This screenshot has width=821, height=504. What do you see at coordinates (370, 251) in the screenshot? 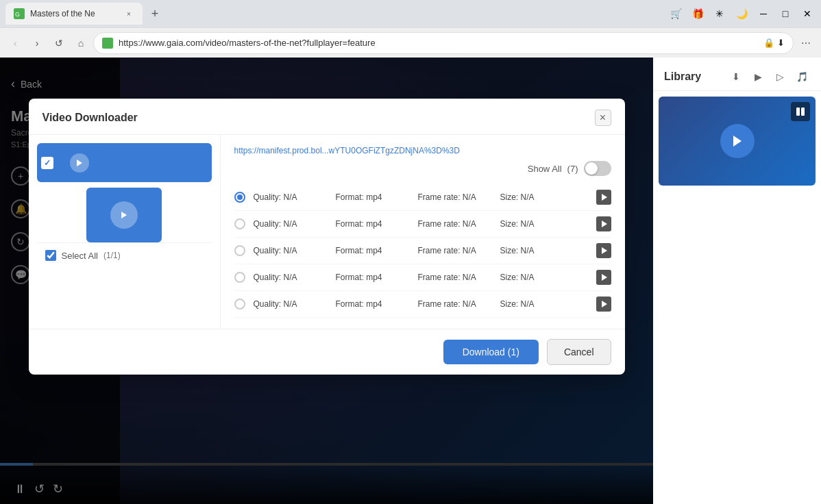
I see `format-label-3: Format: mp4` at bounding box center [370, 251].